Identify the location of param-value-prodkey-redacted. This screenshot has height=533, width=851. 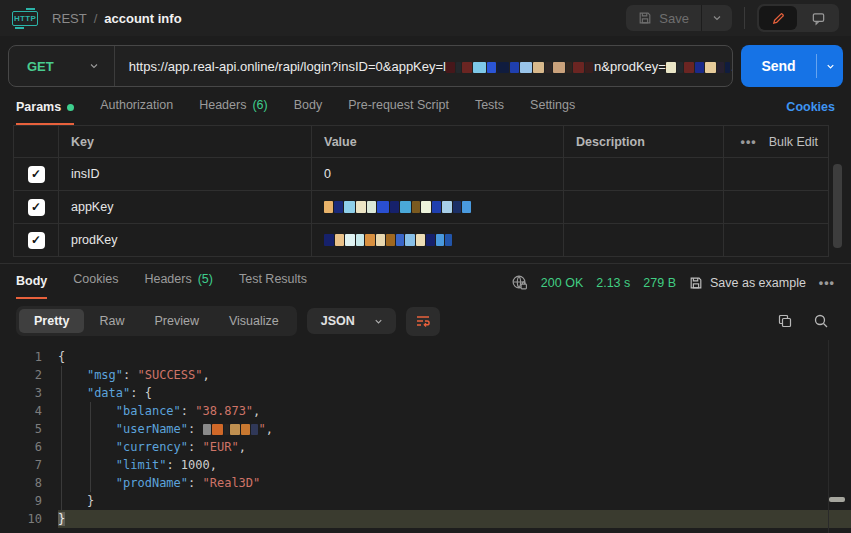
(437, 240).